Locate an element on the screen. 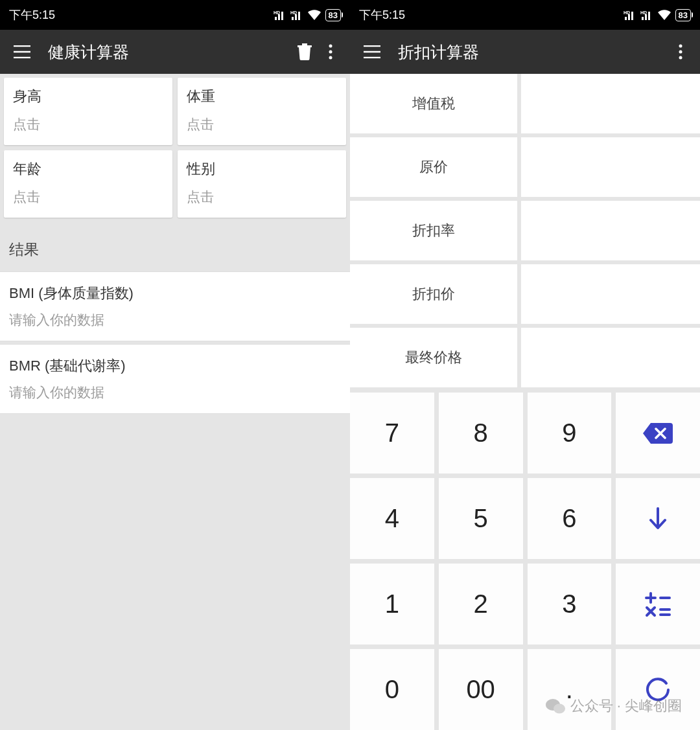 This screenshot has width=700, height=730. key-00: 00 is located at coordinates (481, 689).